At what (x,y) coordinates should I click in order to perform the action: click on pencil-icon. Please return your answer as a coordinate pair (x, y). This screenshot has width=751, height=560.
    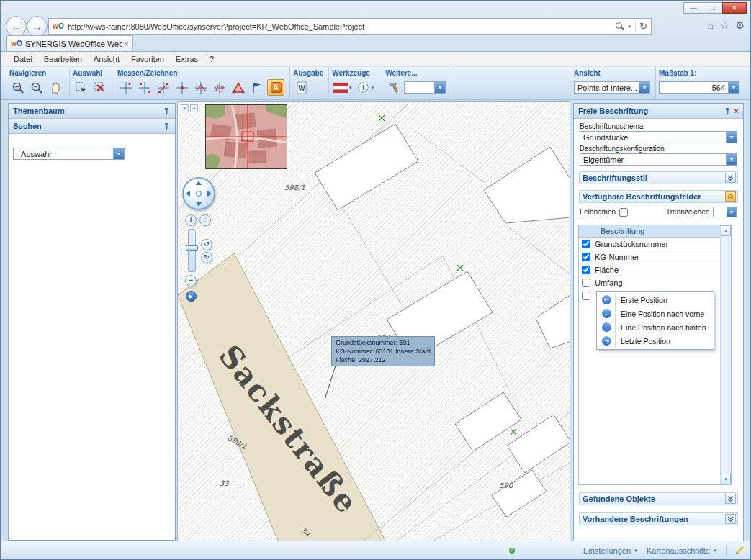
    Looking at the image, I should click on (740, 550).